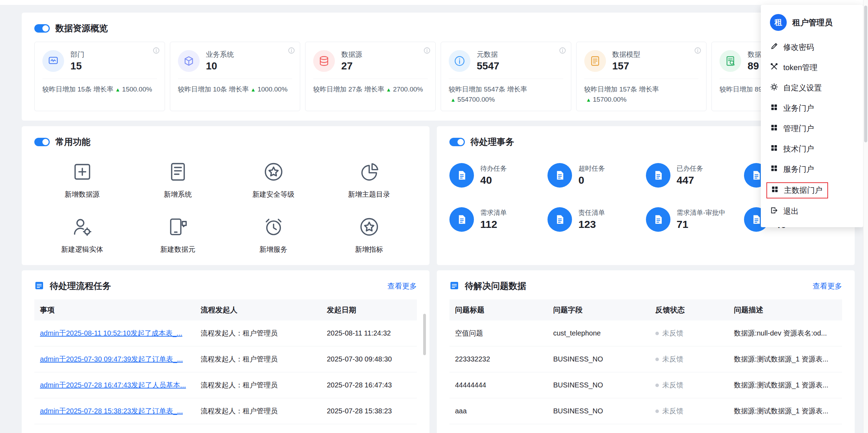 The width and height of the screenshot is (868, 433). I want to click on todo-done-tasks: 已办任务447, so click(695, 175).